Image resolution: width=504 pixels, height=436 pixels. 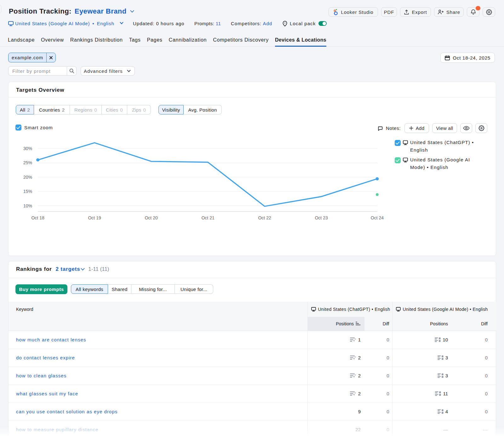 What do you see at coordinates (265, 218) in the screenshot?
I see `svg-text: Oct 22` at bounding box center [265, 218].